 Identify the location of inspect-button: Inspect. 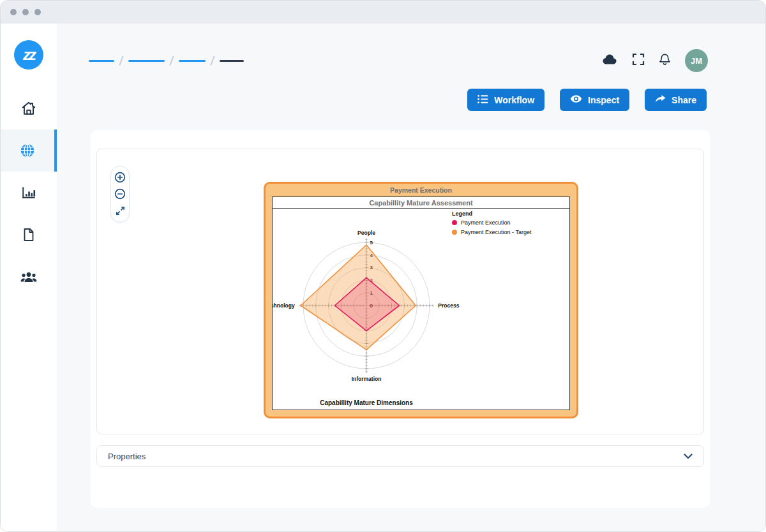
(595, 100).